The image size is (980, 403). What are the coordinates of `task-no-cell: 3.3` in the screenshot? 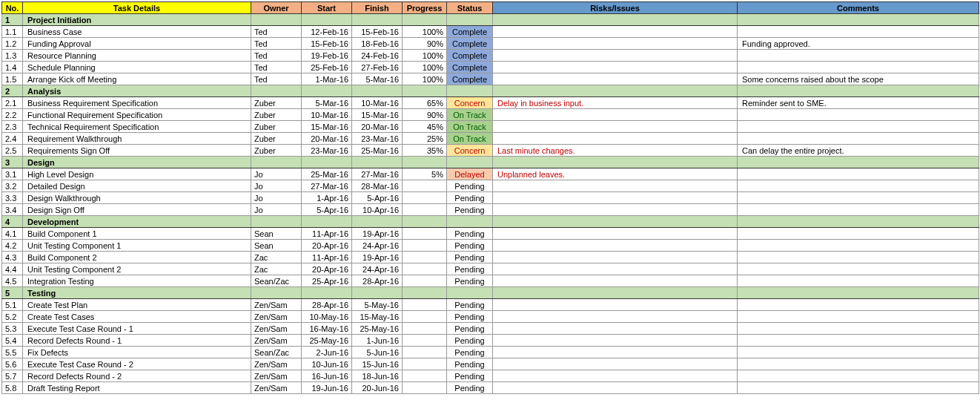 It's located at (13, 198).